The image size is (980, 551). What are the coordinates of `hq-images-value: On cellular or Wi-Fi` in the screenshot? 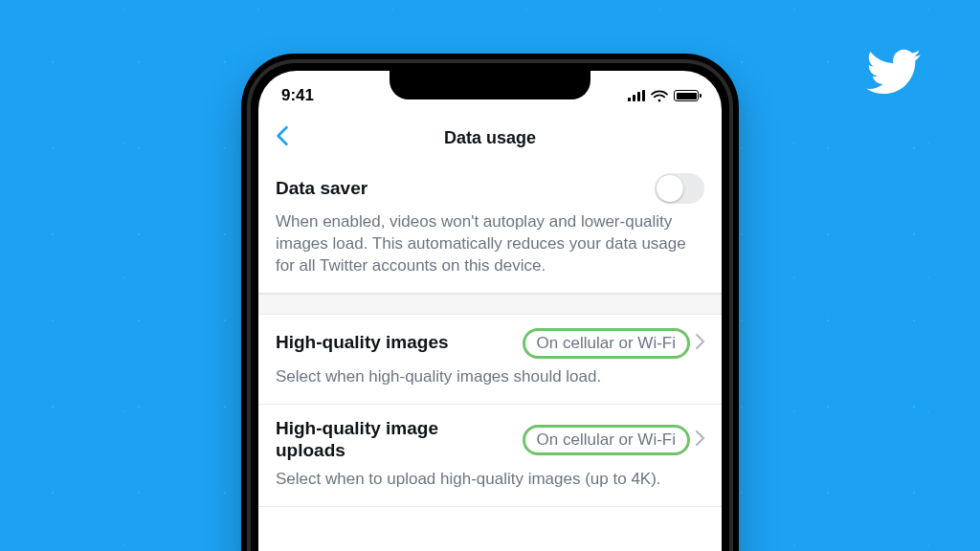 It's located at (607, 343).